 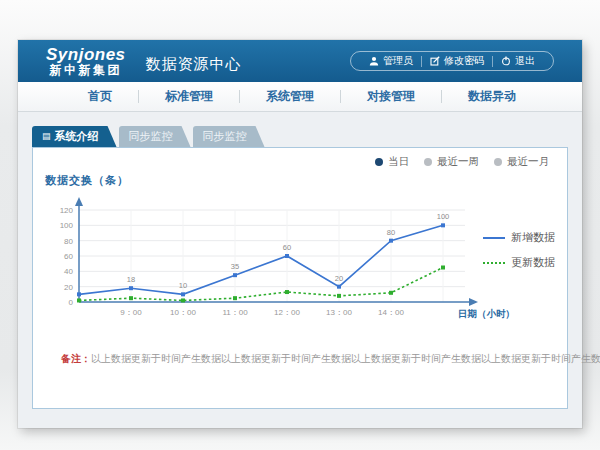 What do you see at coordinates (452, 61) in the screenshot?
I see `user-bar: 管理员 修改密码 退出` at bounding box center [452, 61].